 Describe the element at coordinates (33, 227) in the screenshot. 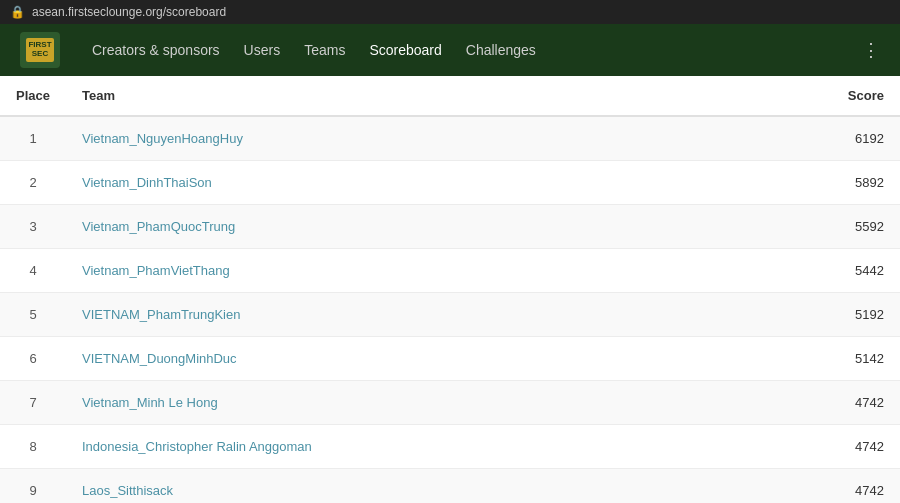

I see `cell-place: 3` at that location.